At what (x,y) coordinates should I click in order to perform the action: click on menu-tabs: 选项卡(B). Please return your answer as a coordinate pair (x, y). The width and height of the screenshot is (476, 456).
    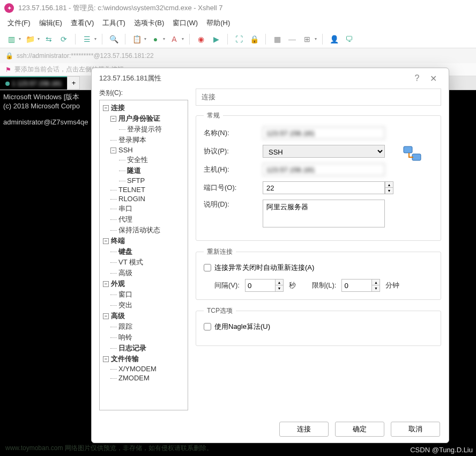
    Looking at the image, I should click on (149, 23).